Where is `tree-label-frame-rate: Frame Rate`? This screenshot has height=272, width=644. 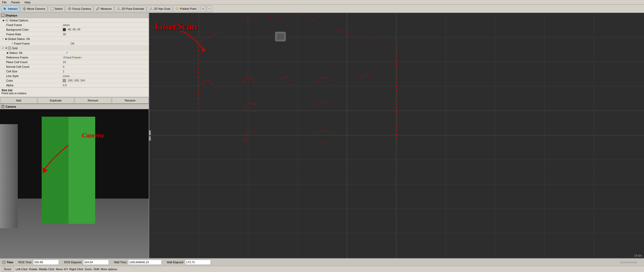
tree-label-frame-rate: Frame Rate is located at coordinates (34, 34).